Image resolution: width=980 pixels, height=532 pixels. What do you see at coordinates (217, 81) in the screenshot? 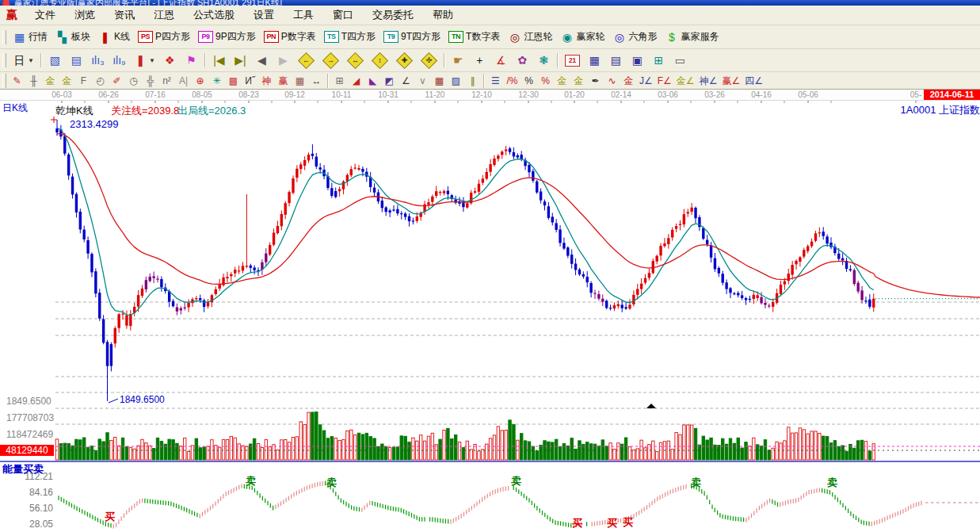
I see `spider-web-button: ✳` at bounding box center [217, 81].